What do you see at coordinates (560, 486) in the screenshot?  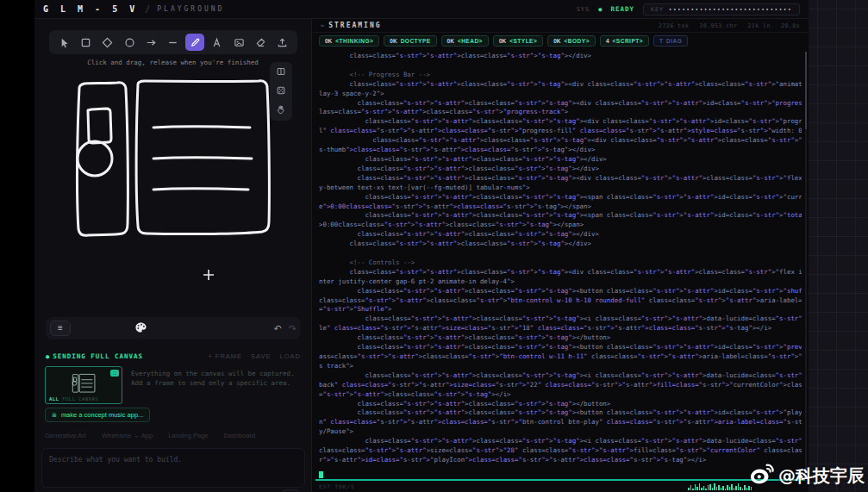 I see `stream-status-bar: EST TOK/S` at bounding box center [560, 486].